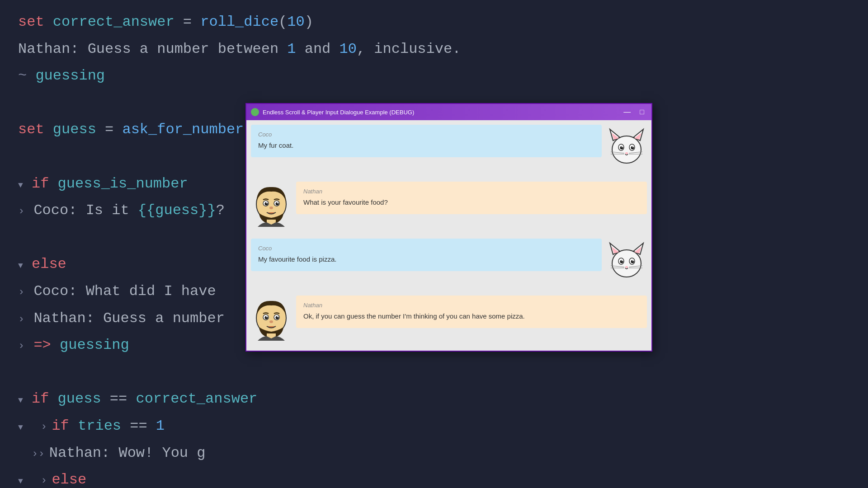 The image size is (868, 488). What do you see at coordinates (25, 427) in the screenshot?
I see `collapse-arrow-if3` at bounding box center [25, 427].